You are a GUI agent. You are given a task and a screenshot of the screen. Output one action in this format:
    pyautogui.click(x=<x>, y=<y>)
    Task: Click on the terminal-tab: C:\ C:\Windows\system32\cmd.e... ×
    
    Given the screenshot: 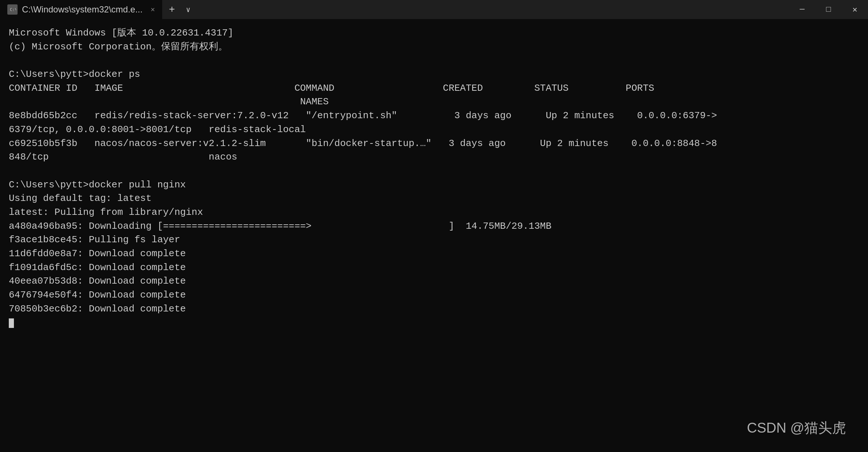 What is the action you would take?
    pyautogui.click(x=81, y=10)
    